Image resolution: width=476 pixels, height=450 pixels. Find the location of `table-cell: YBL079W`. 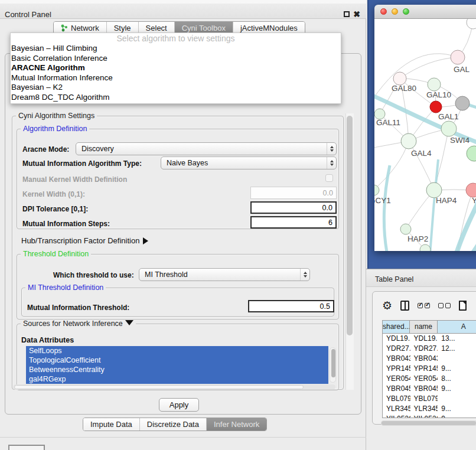

table-cell: YBL079W is located at coordinates (397, 399).